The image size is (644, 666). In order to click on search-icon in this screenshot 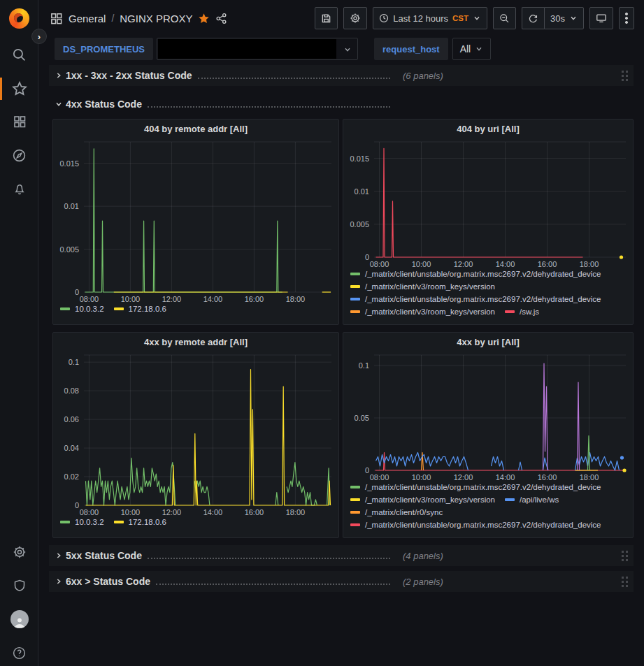, I will do `click(20, 55)`.